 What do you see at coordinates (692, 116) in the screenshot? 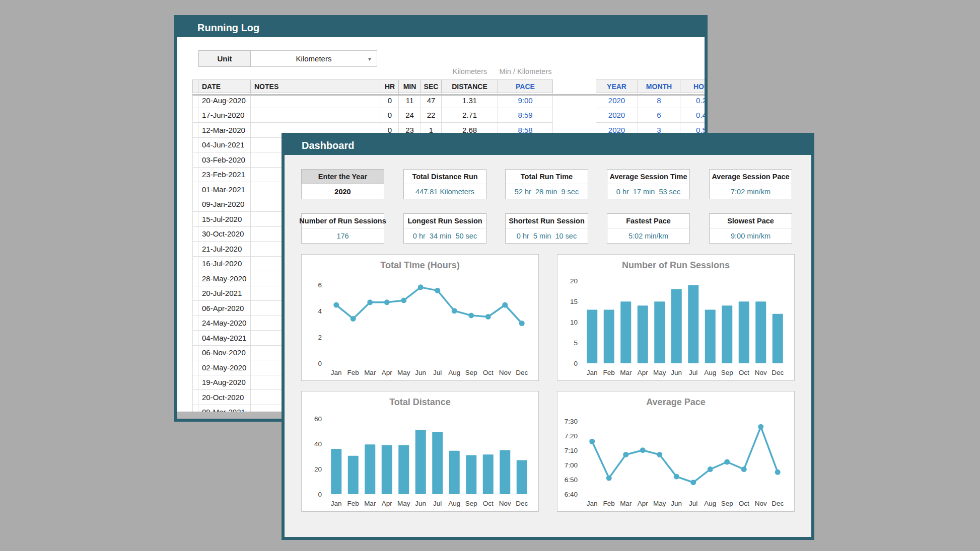
I see `cell-hours: 0.4` at bounding box center [692, 116].